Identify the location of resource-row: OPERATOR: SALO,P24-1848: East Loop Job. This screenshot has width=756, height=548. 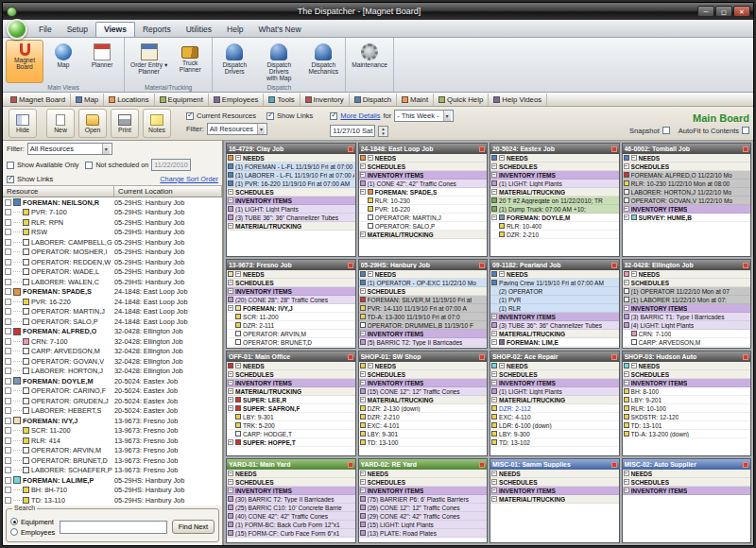
(112, 321).